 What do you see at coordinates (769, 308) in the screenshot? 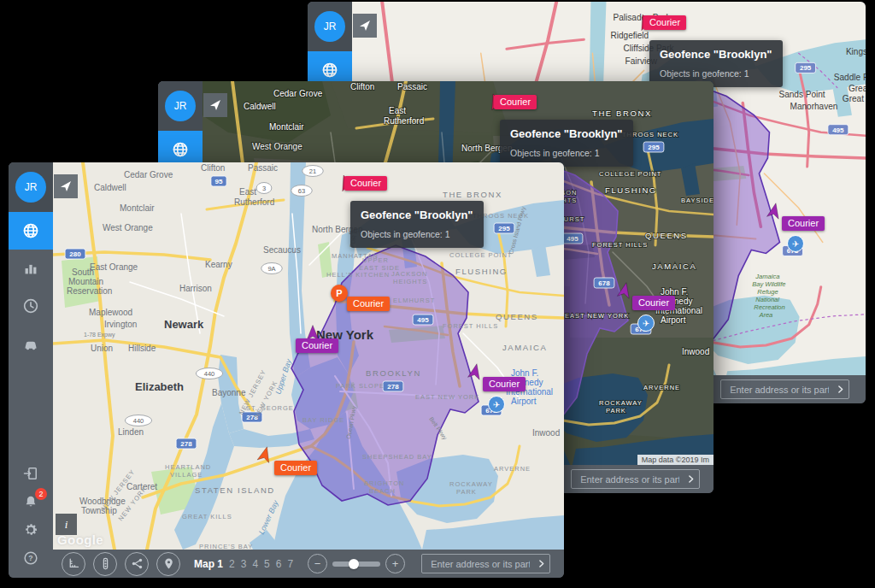
I see `map-label: Recreation` at bounding box center [769, 308].